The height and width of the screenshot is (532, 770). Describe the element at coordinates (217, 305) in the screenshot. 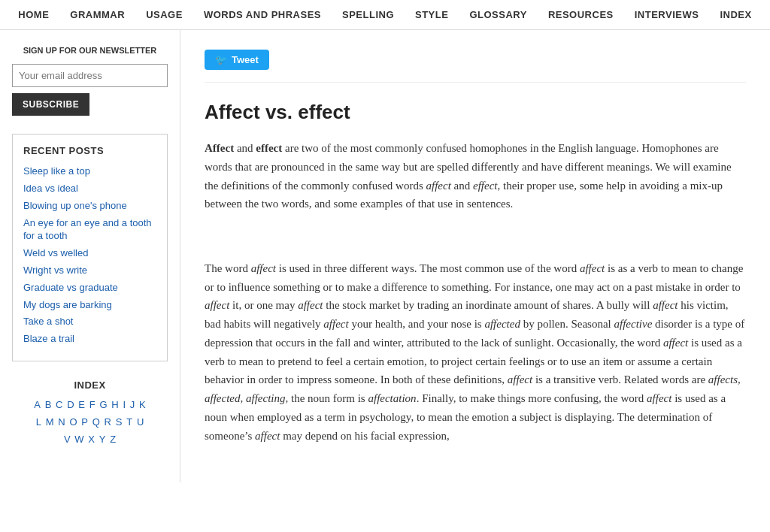

I see `affect-italic-p2-3: affect` at that location.